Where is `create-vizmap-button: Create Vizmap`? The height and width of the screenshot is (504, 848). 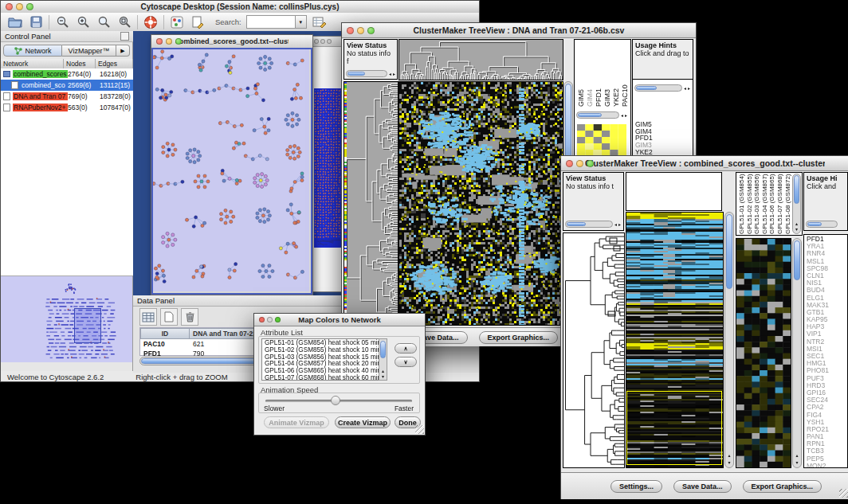 create-vizmap-button: Create Vizmap is located at coordinates (363, 422).